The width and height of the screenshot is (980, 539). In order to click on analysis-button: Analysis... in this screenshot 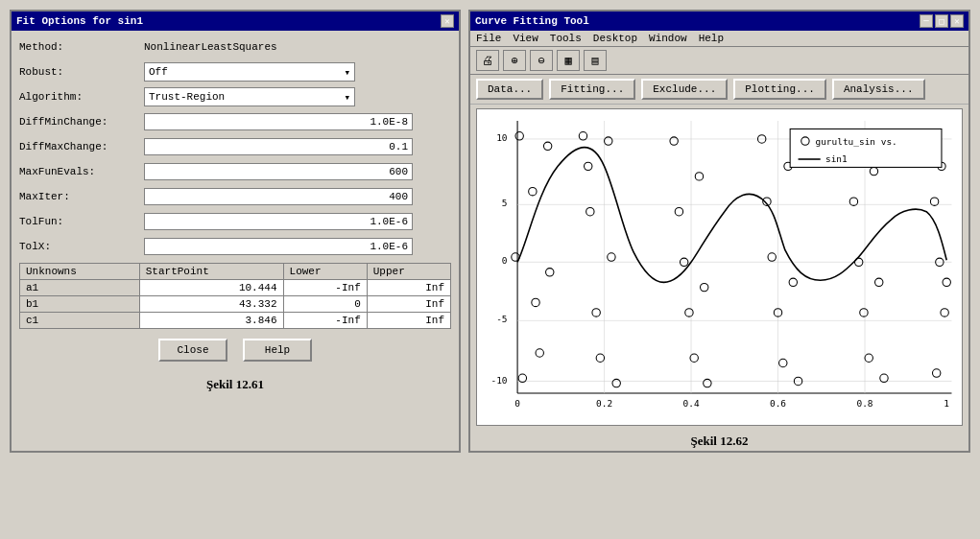, I will do `click(879, 89)`.